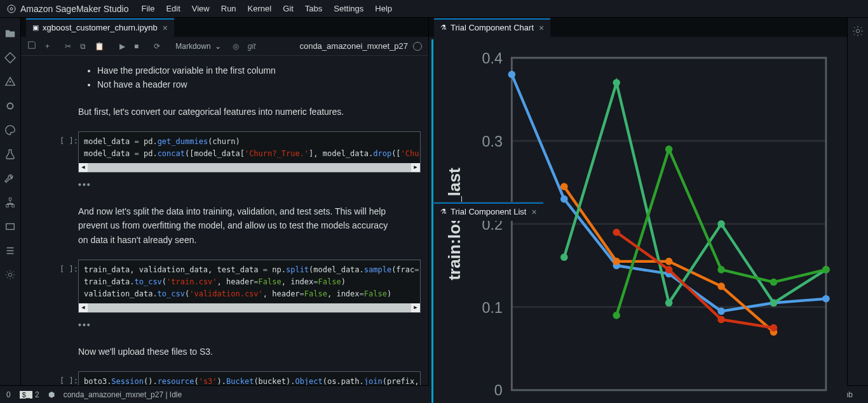  What do you see at coordinates (47, 46) in the screenshot?
I see `add-cell-button: +` at bounding box center [47, 46].